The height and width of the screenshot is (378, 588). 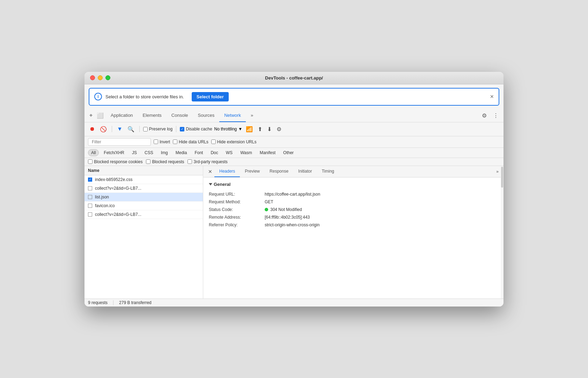 What do you see at coordinates (100, 116) in the screenshot?
I see `device-toolbar-button: ⬜` at bounding box center [100, 116].